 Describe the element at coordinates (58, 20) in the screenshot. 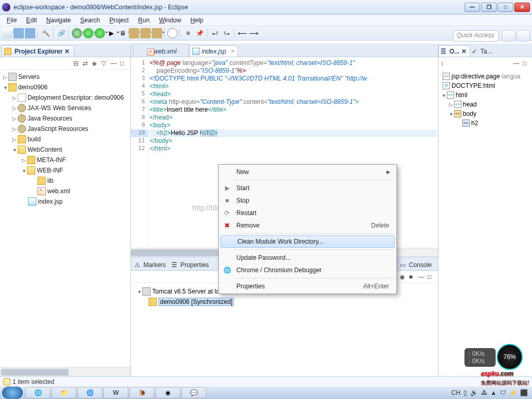

I see `menu-navigate: Navigate` at that location.